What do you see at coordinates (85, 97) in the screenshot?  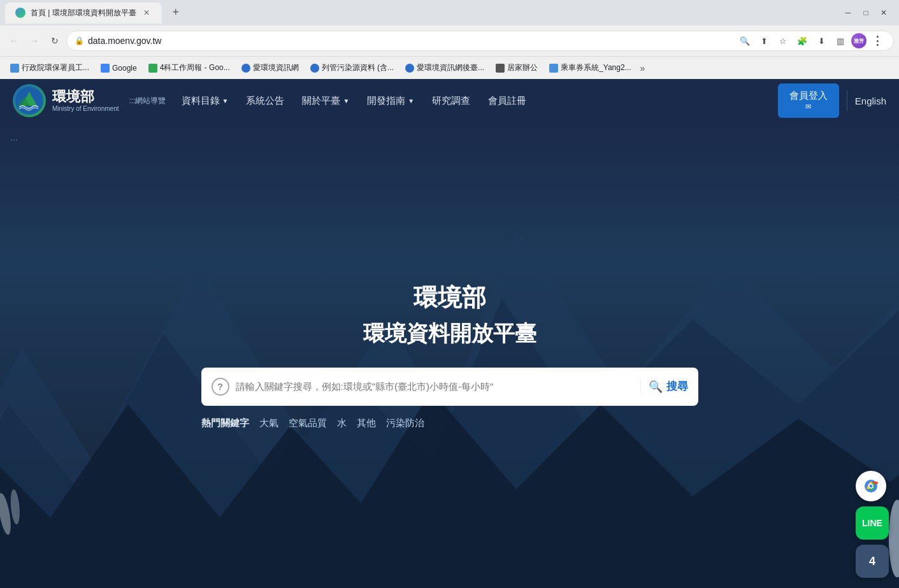 I see `logo-chinese: 環境部` at bounding box center [85, 97].